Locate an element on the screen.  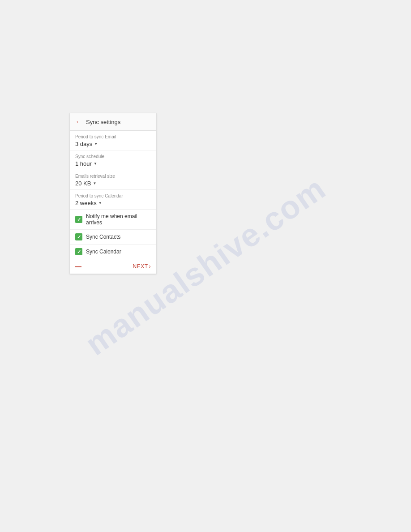
sync-schedule-section: Sync schedule 1 hour ▼ is located at coordinates (113, 160).